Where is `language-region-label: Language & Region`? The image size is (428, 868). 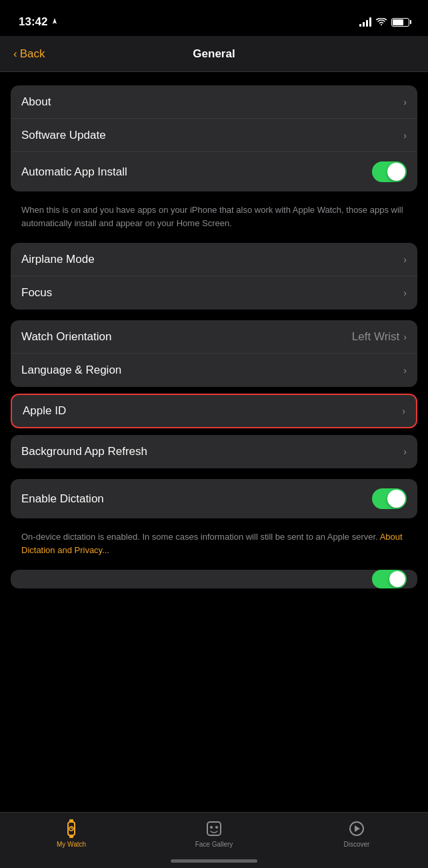
language-region-label: Language & Region is located at coordinates (71, 370).